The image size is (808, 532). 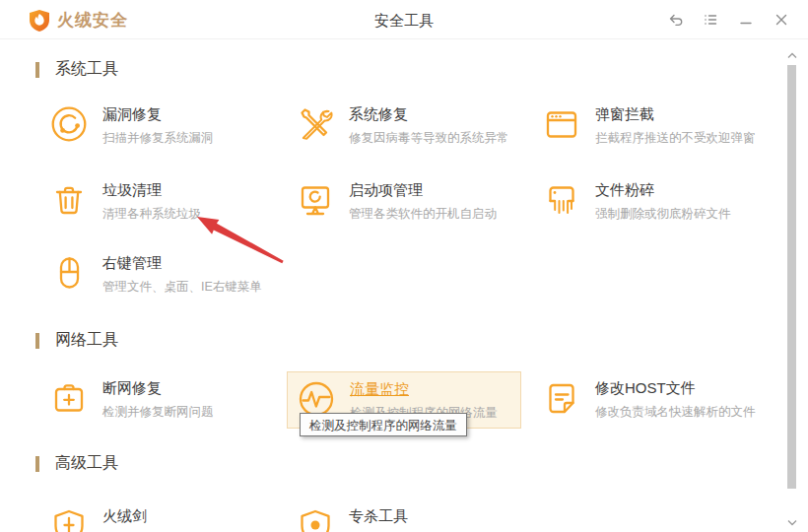 I want to click on minimize-button, so click(x=746, y=20).